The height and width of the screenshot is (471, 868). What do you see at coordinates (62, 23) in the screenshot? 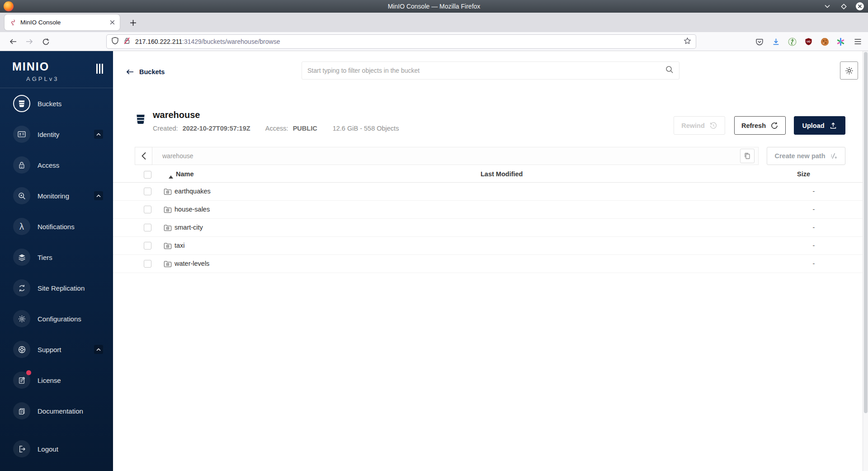
I see `browser-tab: MinIO Console` at bounding box center [62, 23].